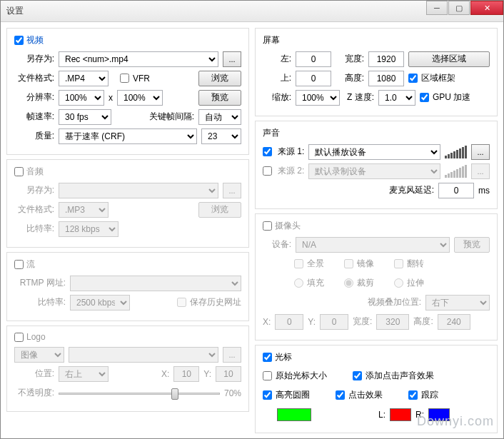 The width and height of the screenshot is (504, 439). Describe the element at coordinates (85, 117) in the screenshot. I see `video-fps-select: 30 fps` at that location.